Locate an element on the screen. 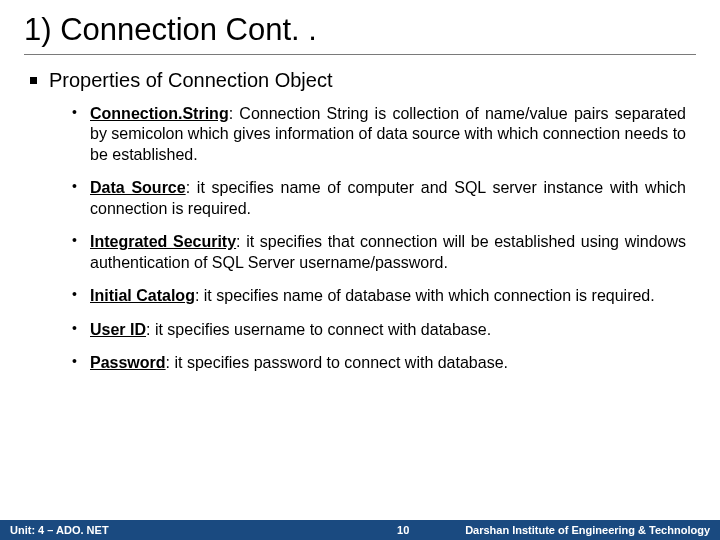 This screenshot has width=720, height=540. property-desc: : it specifies password to connect with … is located at coordinates (337, 362).